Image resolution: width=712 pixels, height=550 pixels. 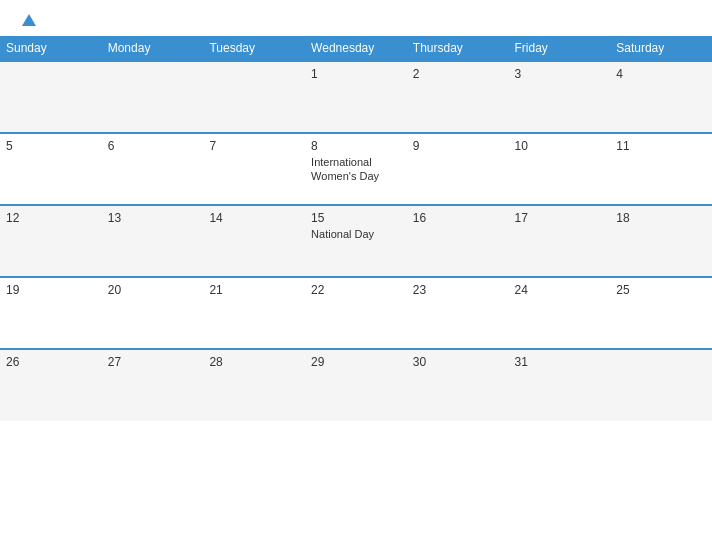 I want to click on day-number: 1, so click(x=356, y=74).